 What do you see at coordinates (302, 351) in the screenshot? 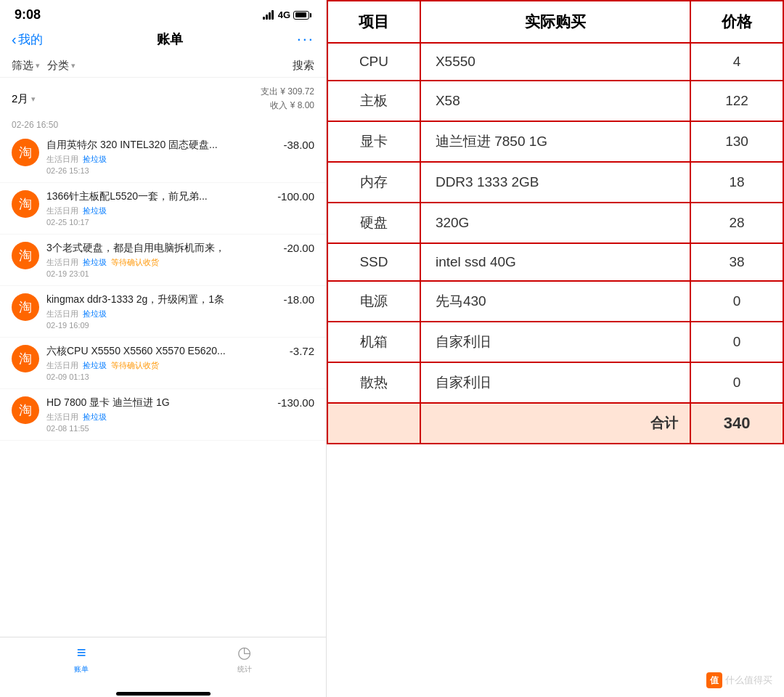
I see `tx-amount: -3.72` at bounding box center [302, 351].